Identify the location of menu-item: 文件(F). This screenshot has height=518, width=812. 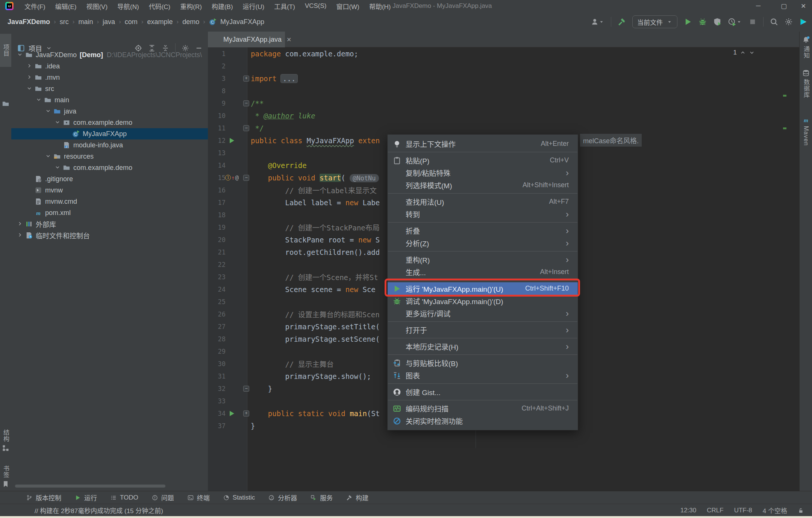
(35, 6).